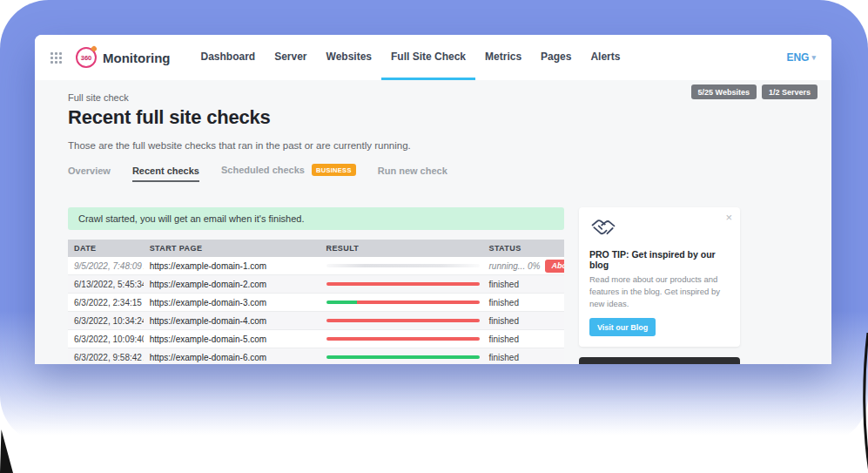 The image size is (868, 473). Describe the element at coordinates (413, 171) in the screenshot. I see `tab-label: Run new check` at that location.